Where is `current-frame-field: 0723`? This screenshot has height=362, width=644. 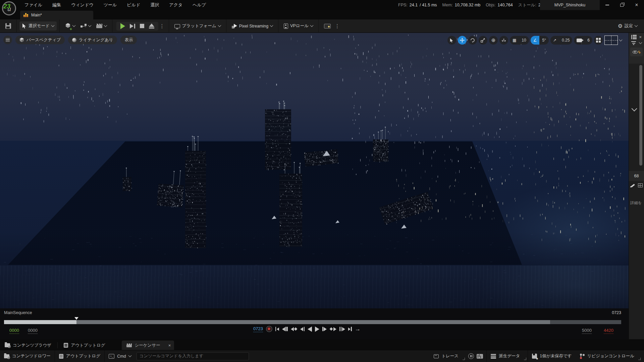 current-frame-field: 0723 is located at coordinates (258, 329).